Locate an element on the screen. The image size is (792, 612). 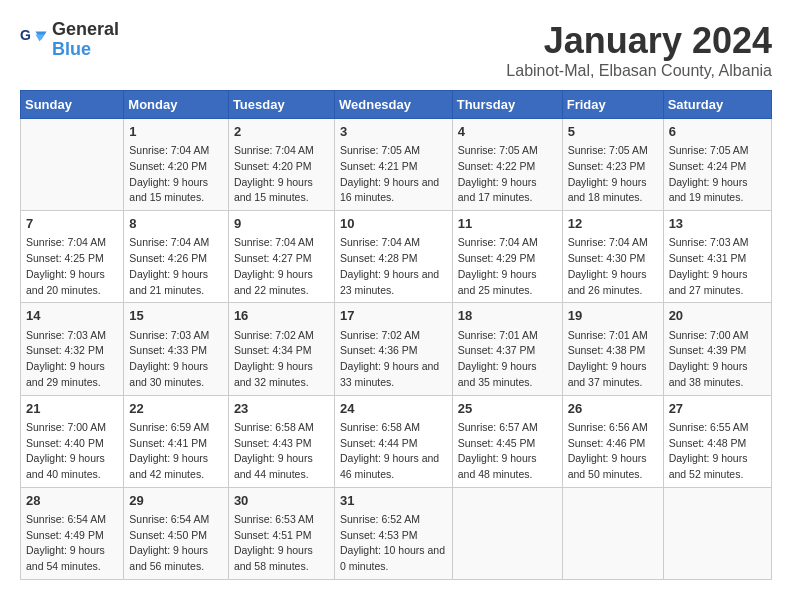
day-number: 4 is located at coordinates (508, 132).